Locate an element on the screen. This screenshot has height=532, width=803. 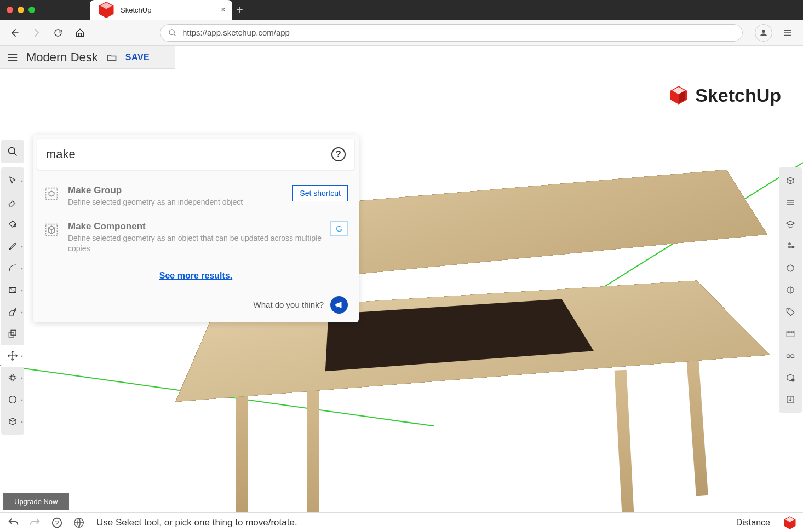
download-icon is located at coordinates (790, 400).